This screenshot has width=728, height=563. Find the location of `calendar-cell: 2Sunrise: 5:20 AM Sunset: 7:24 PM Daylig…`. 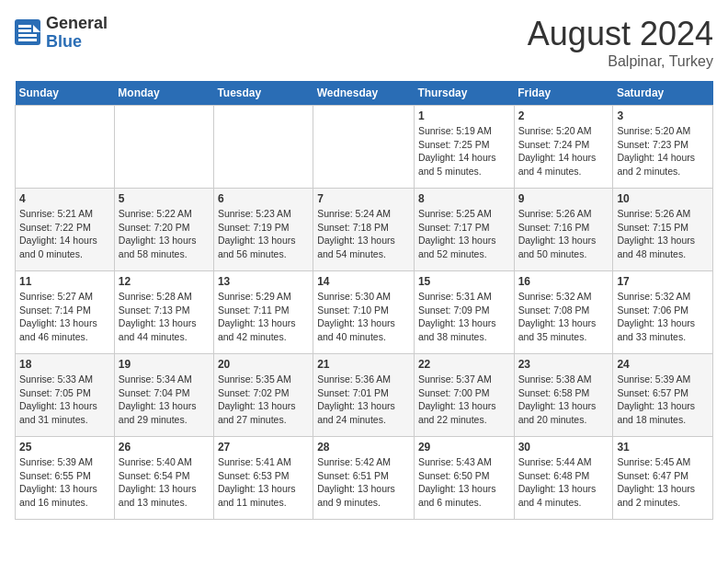

calendar-cell: 2Sunrise: 5:20 AM Sunset: 7:24 PM Daylig… is located at coordinates (563, 147).